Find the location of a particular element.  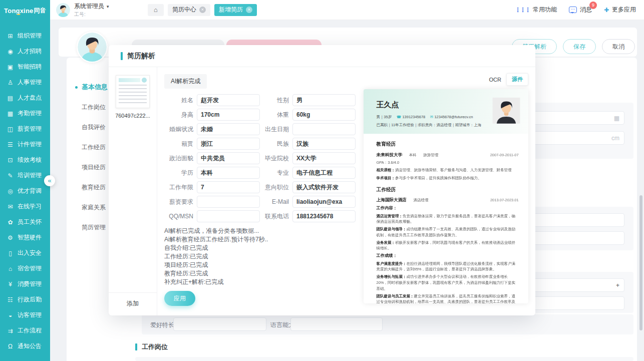

hobby-label: 爱好特长 is located at coordinates (162, 325).